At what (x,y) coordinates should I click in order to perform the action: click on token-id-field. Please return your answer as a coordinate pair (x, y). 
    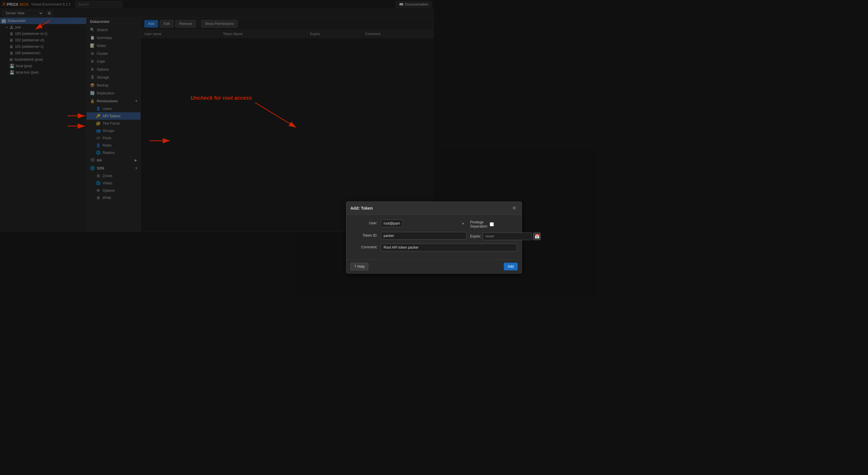
    Looking at the image, I should click on (407, 234).